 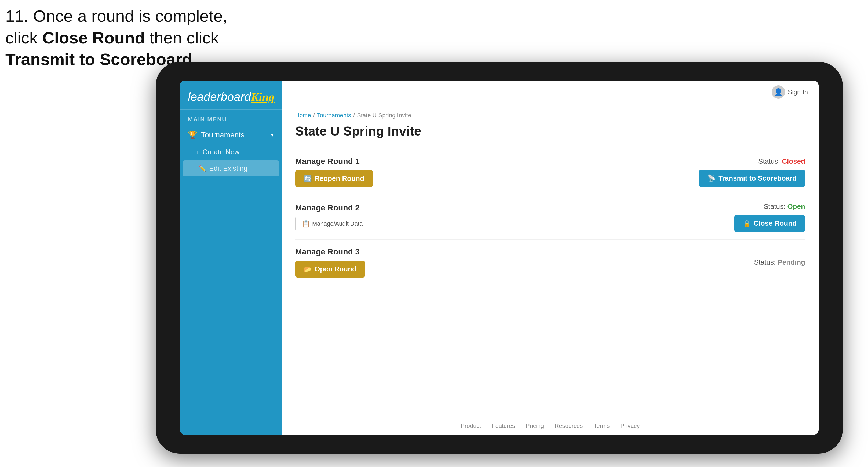 I want to click on sidebar-tournaments-label: Tournaments, so click(x=223, y=135).